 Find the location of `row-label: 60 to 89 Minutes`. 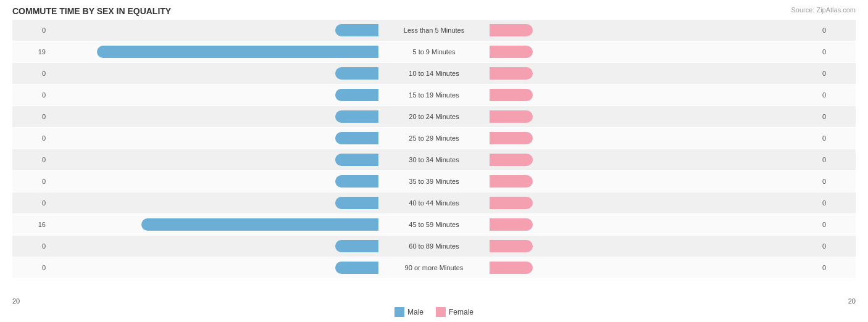

row-label: 60 to 89 Minutes is located at coordinates (434, 246).